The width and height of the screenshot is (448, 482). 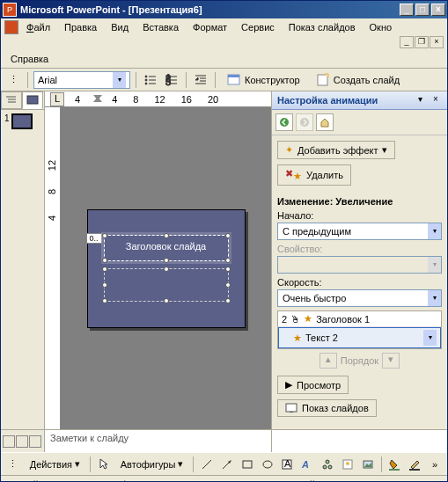 What do you see at coordinates (160, 27) in the screenshot?
I see `menu-insert: Вставка` at bounding box center [160, 27].